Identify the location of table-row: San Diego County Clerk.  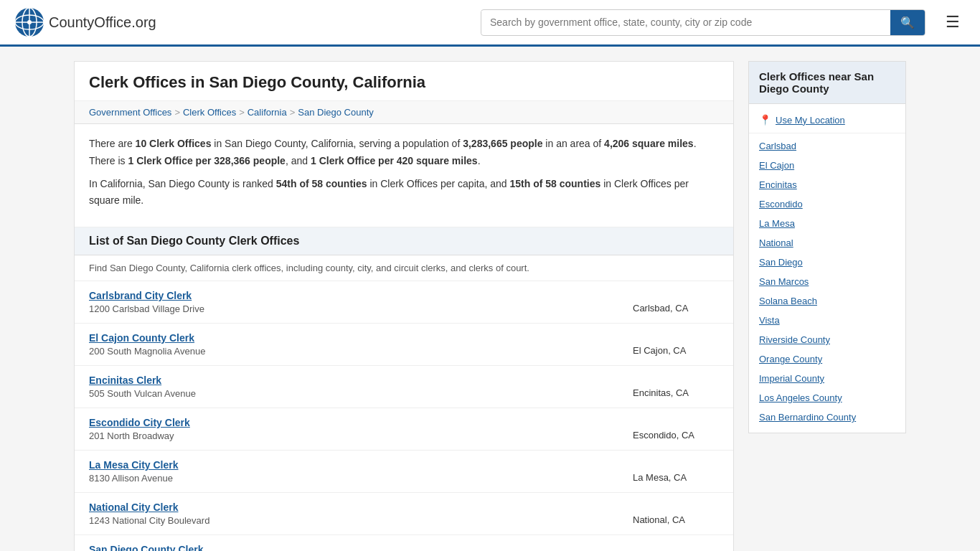
(404, 543).